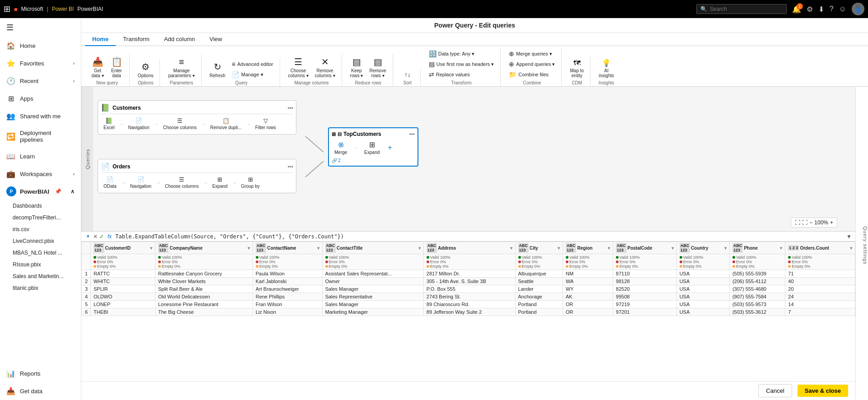  I want to click on merge-queries-btn: ⊕ Merge queries ▾, so click(532, 54).